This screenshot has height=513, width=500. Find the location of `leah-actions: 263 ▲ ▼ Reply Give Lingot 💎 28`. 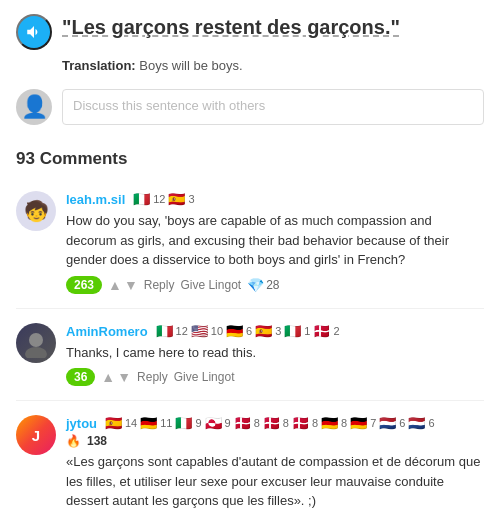

leah-actions: 263 ▲ ▼ Reply Give Lingot 💎 28 is located at coordinates (275, 285).